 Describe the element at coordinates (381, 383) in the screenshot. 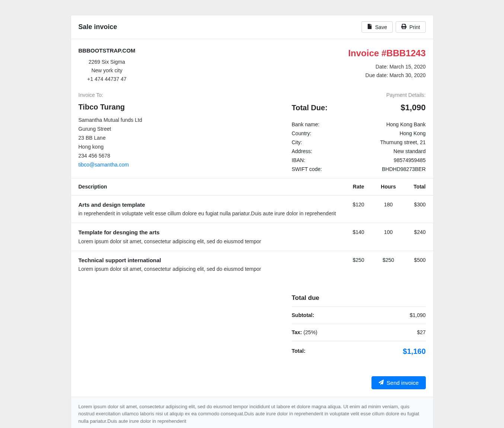

I see `paper-plane-icon` at that location.